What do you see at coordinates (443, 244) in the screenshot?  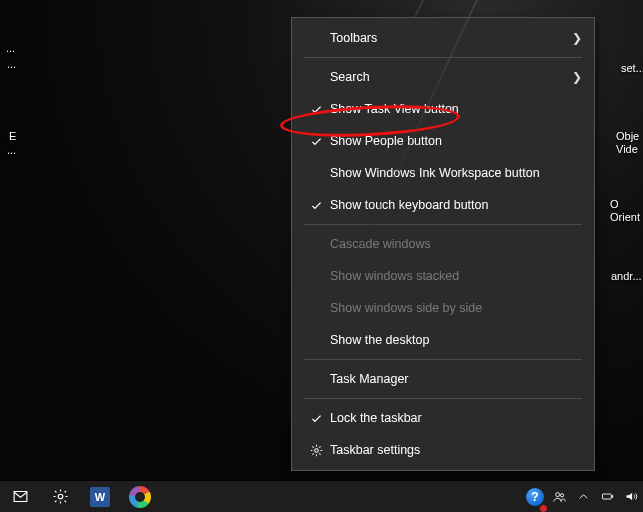 I see `menu-item-cascade-windows: Cascade windows` at bounding box center [443, 244].